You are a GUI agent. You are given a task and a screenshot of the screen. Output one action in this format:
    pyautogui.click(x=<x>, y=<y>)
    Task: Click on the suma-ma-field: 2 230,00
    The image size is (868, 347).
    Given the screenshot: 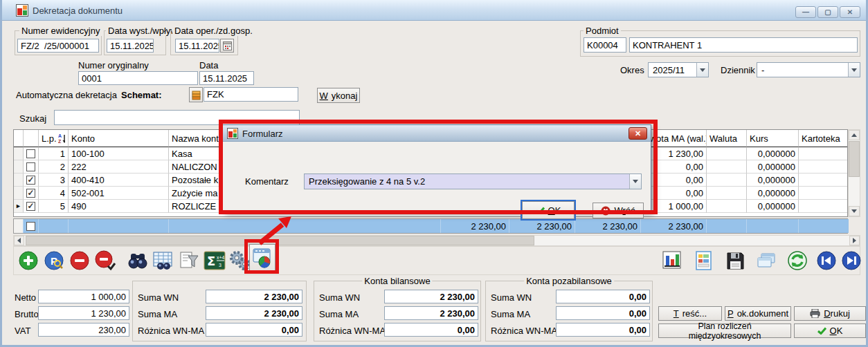 What is the action you would take?
    pyautogui.click(x=254, y=313)
    